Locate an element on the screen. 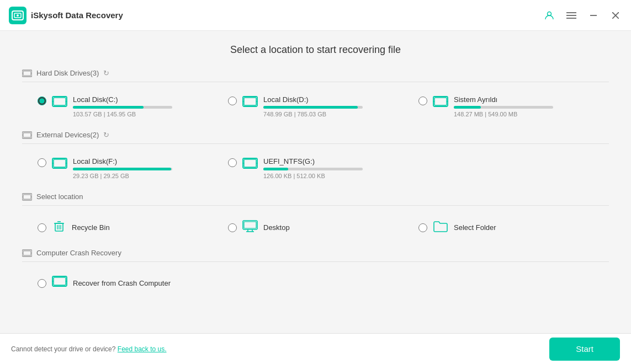  drive-bar-fill-g is located at coordinates (276, 169).